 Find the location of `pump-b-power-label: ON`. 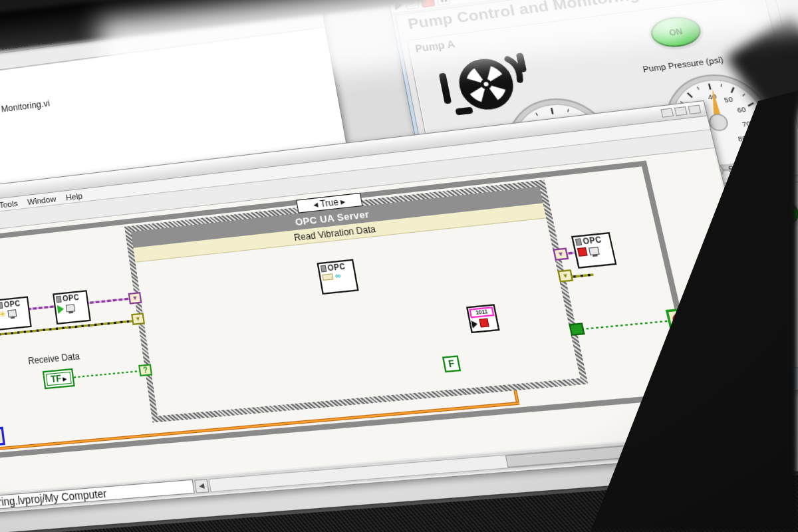

pump-b-power-label: ON is located at coordinates (772, 214).